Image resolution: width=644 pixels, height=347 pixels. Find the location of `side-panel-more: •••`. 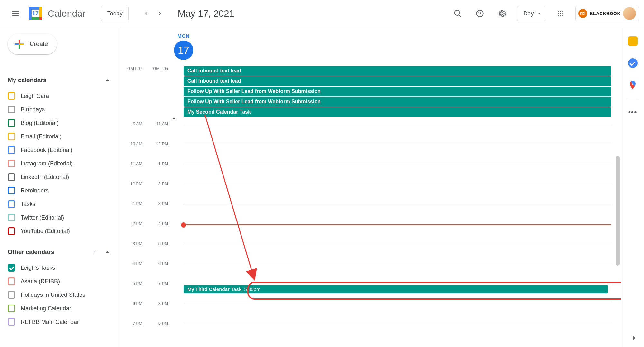

side-panel-more: ••• is located at coordinates (632, 112).